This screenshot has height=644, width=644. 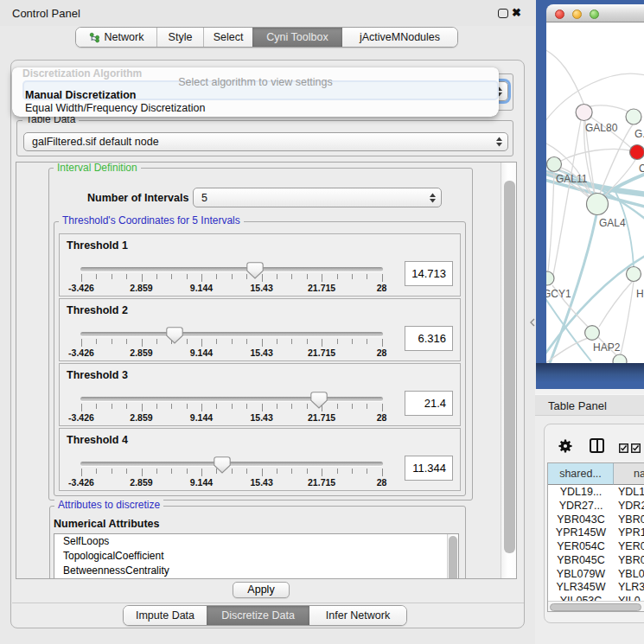 What do you see at coordinates (228, 37) in the screenshot?
I see `tab-select: Select` at bounding box center [228, 37].